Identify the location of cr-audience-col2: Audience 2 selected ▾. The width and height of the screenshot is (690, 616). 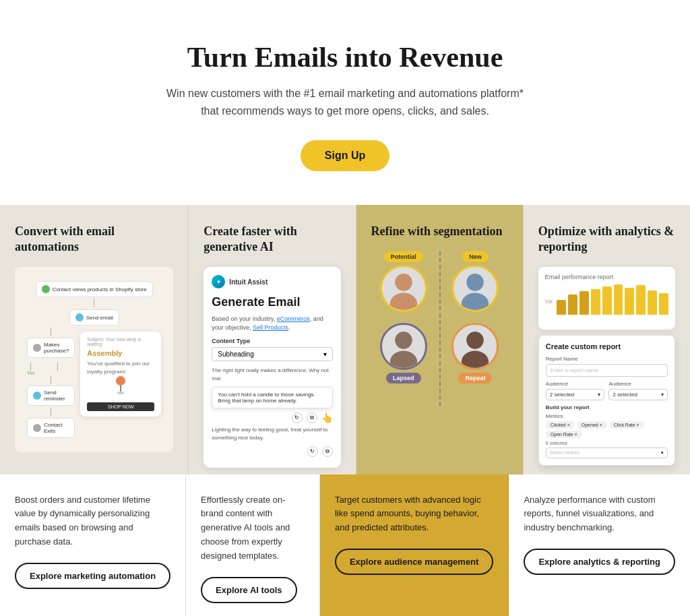
(638, 391).